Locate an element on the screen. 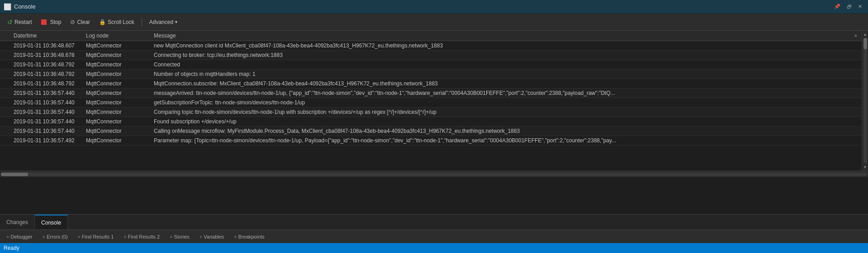  bottom-tab-variables: + Variables is located at coordinates (212, 237).